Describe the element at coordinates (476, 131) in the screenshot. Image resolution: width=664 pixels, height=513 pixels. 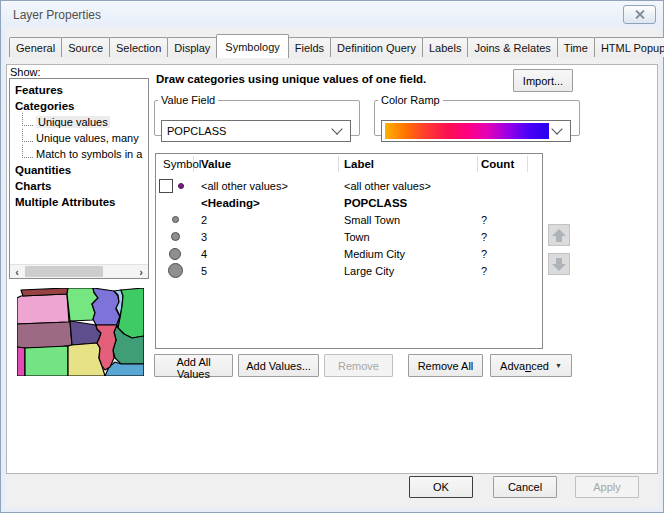
I see `color-ramp-dropdown` at that location.